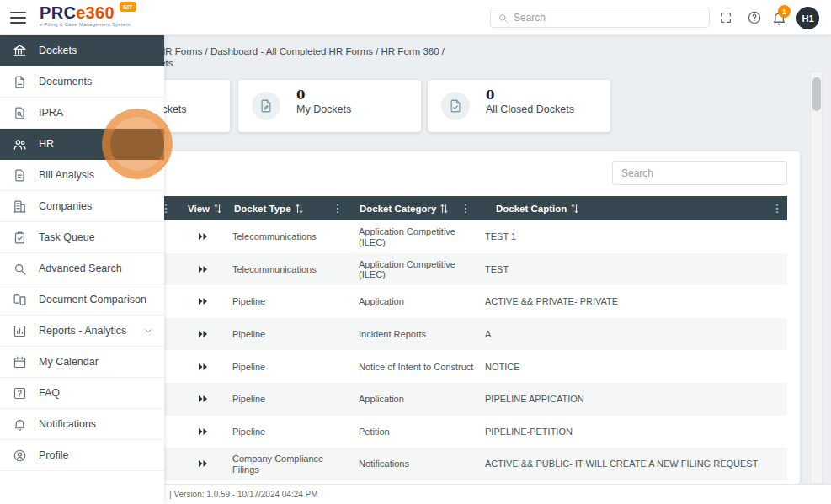 This screenshot has width=831, height=504. I want to click on docket-caption-cell: ACTIVE && PRIVATE- PRIVATE, so click(635, 301).